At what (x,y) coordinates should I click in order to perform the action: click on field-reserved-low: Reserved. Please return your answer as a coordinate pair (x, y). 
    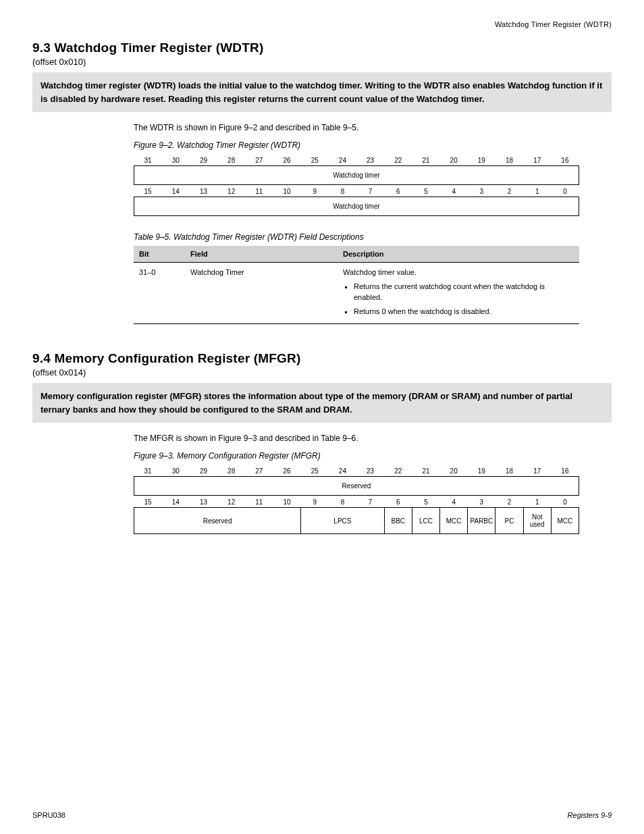
    Looking at the image, I should click on (217, 521).